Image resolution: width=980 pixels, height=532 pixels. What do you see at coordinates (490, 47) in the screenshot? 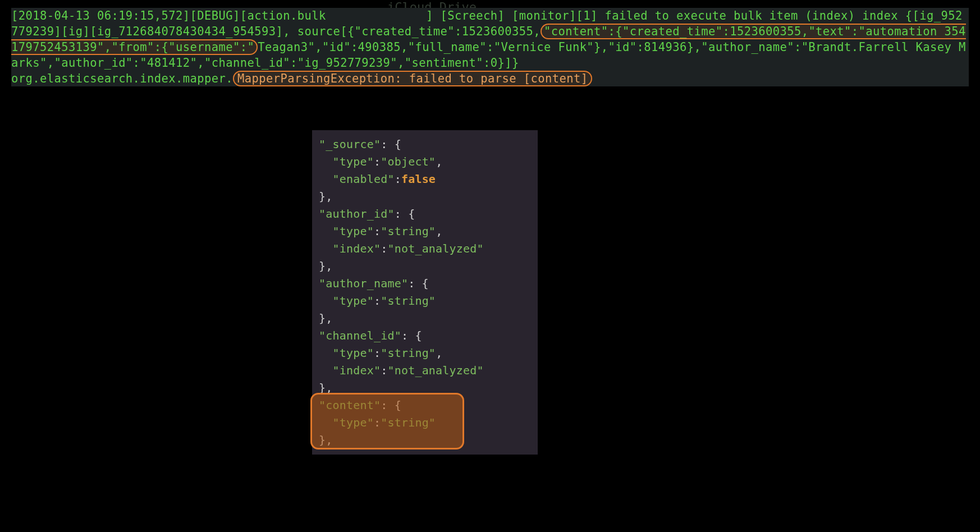
I see `log-output: [2018-04-13 06:19:15,572][DEBUG][action.…` at bounding box center [490, 47].